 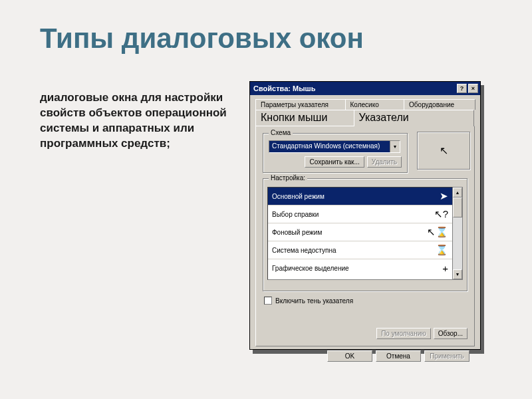 I want to click on cursor-arrow-icon: ↖, so click(x=444, y=150).